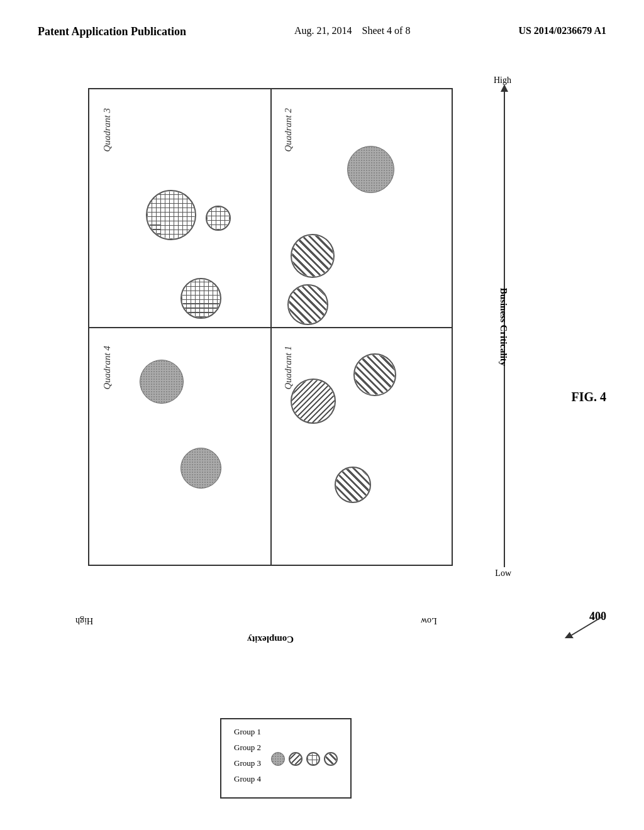  Describe the element at coordinates (313, 759) in the screenshot. I see `legend-icon-g3` at that location.